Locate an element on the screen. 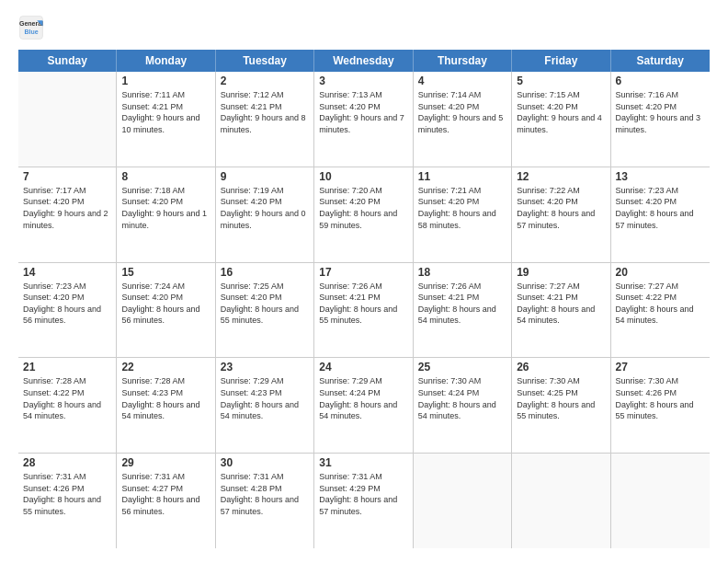 This screenshot has width=728, height=563. day-header-thursday: Thursday is located at coordinates (463, 61).